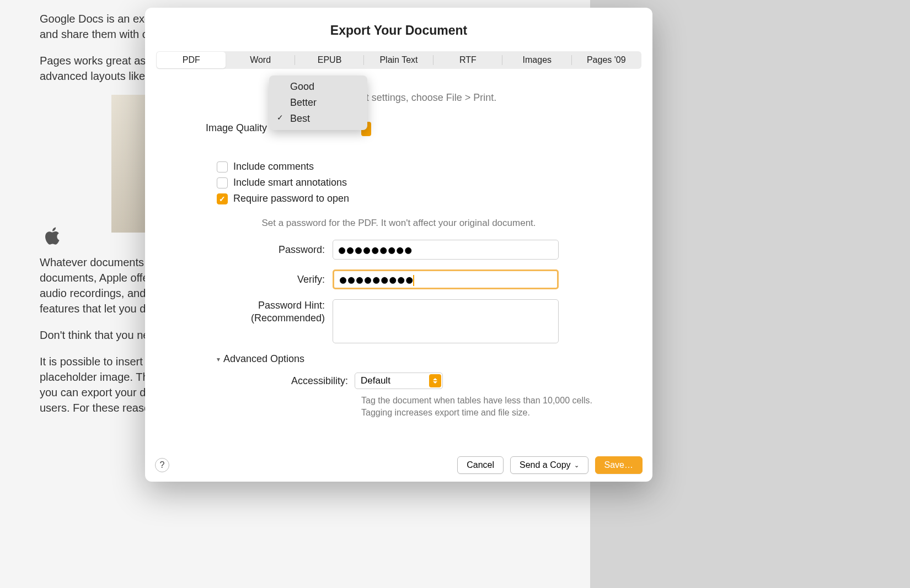  I want to click on verify-label: Verify:, so click(244, 280).